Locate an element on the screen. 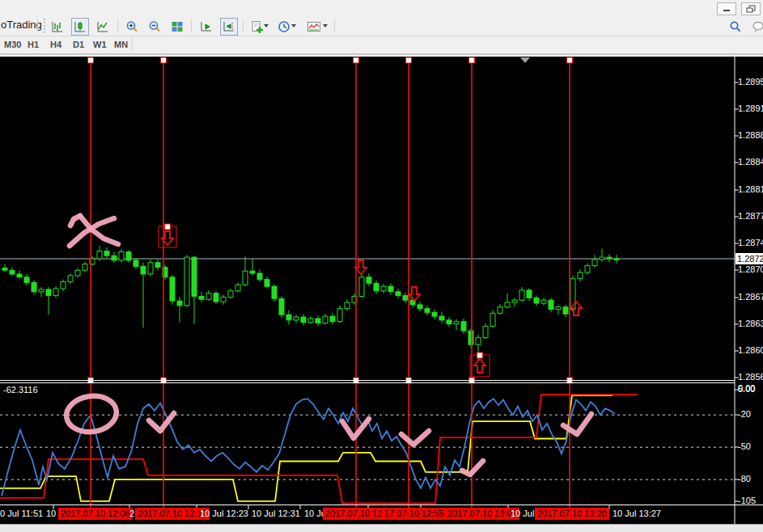 The height and width of the screenshot is (532, 763). price-scale-label: 1.2888 is located at coordinates (751, 135).